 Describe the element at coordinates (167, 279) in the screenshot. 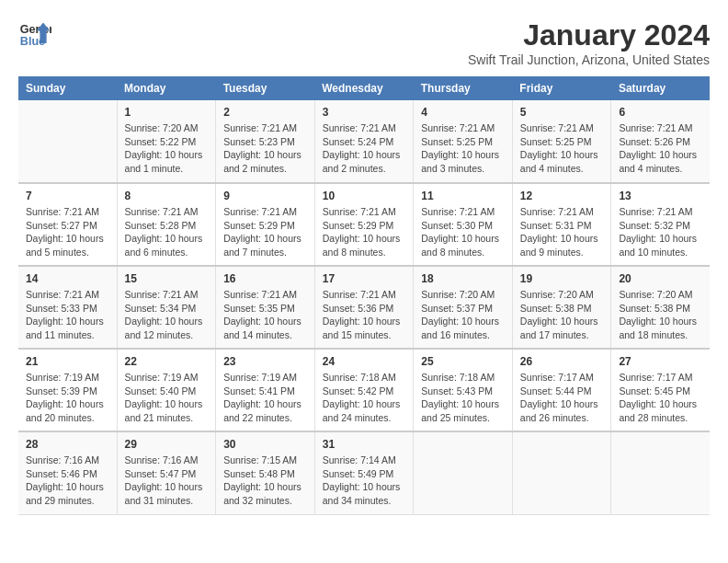

I see `day-number: 15` at that location.